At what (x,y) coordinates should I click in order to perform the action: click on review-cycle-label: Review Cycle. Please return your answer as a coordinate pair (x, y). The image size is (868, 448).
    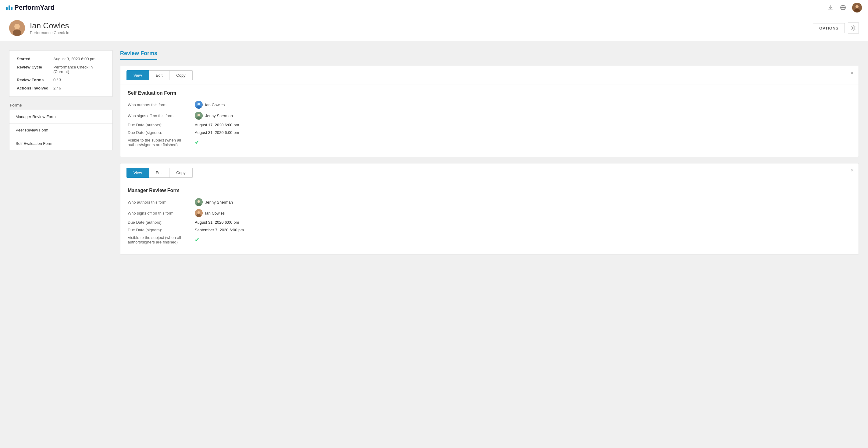
    Looking at the image, I should click on (34, 69).